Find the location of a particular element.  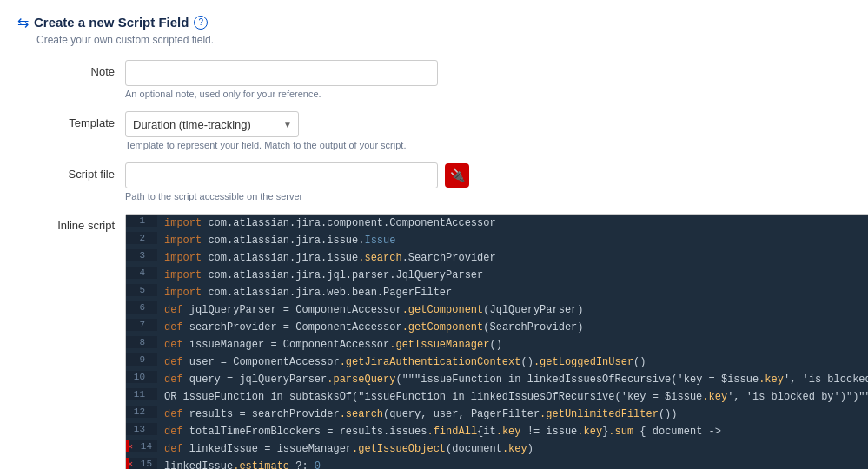

code-line: 2import com.atlassian.jira.issue.Issue is located at coordinates (497, 241).